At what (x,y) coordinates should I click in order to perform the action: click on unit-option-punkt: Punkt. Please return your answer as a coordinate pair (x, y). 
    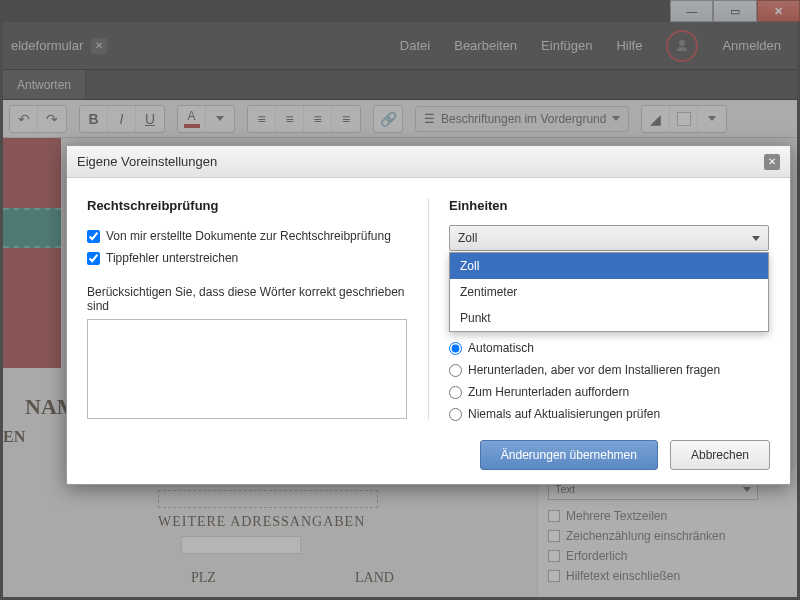
    Looking at the image, I should click on (609, 318).